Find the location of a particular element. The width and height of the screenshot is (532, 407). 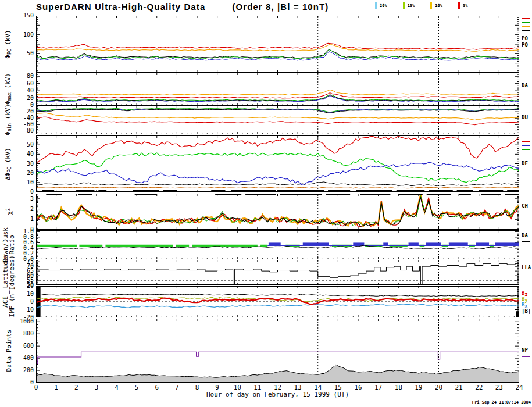

ytick-delta-phi-0: 0 is located at coordinates (17, 192).